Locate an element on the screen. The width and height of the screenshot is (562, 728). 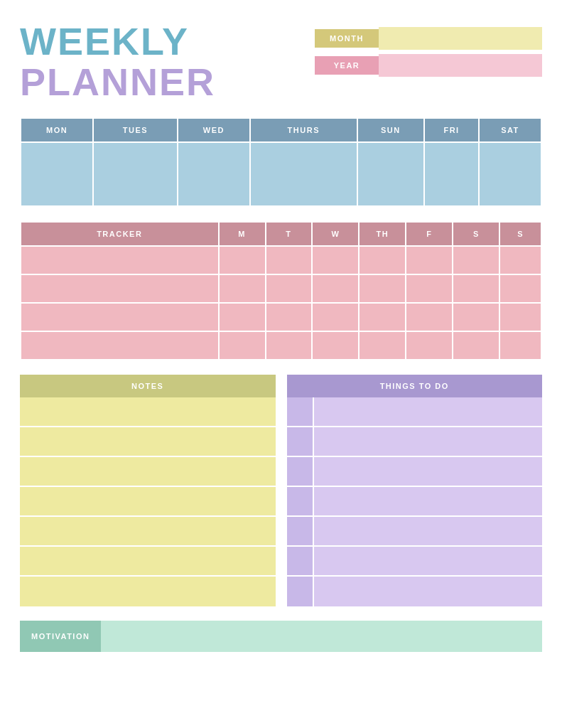
title-planner: PLANNER is located at coordinates (118, 82).